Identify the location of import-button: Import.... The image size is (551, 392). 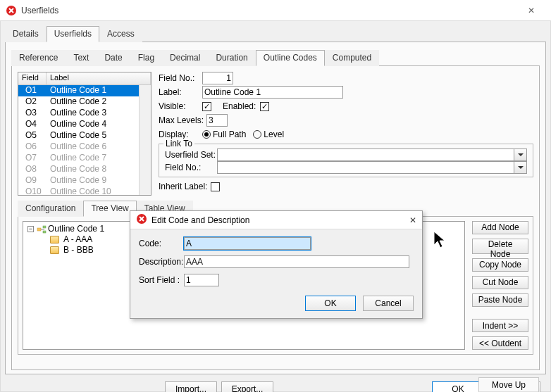
(191, 387).